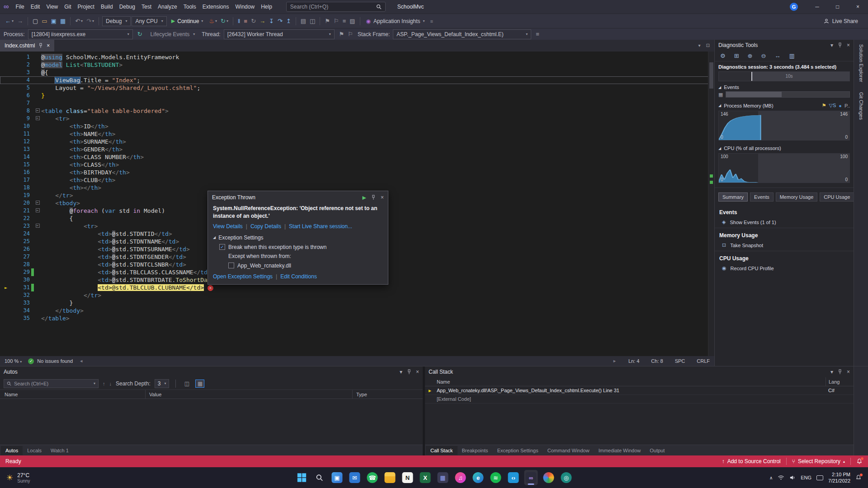 The height and width of the screenshot is (488, 868). What do you see at coordinates (442, 450) in the screenshot?
I see `tab-call-stack: Call Stack` at bounding box center [442, 450].